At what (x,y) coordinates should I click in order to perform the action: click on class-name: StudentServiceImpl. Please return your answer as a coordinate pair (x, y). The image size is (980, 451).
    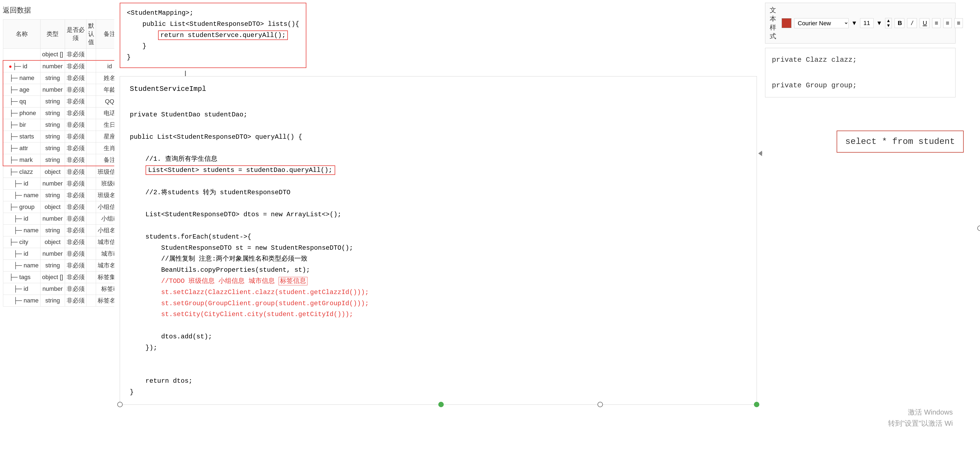
    Looking at the image, I should click on (438, 89).